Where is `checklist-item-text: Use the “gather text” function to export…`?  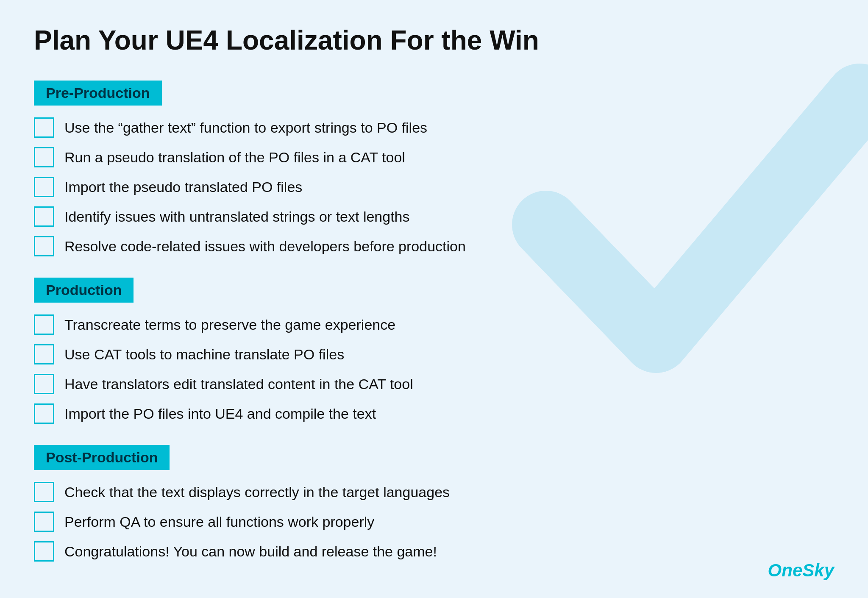 checklist-item-text: Use the “gather text” function to export… is located at coordinates (246, 128).